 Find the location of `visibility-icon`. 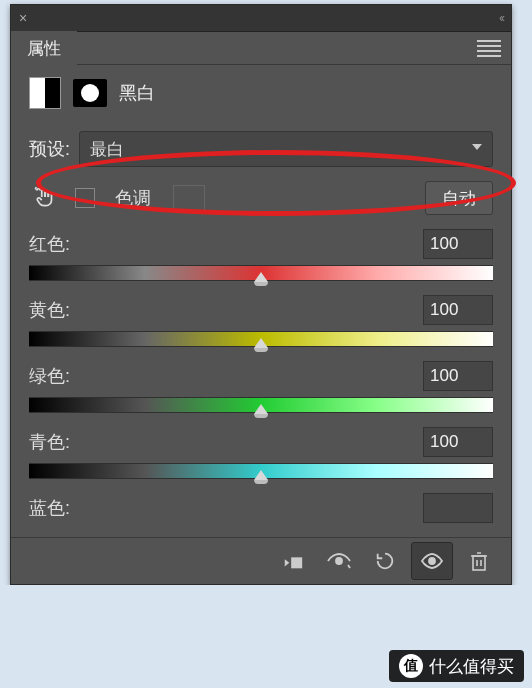

visibility-icon is located at coordinates (432, 561).